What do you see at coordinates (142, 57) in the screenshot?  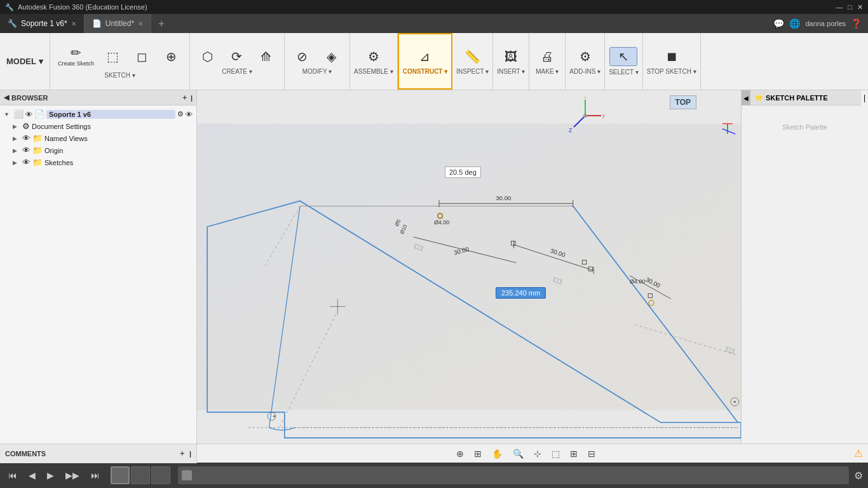 I see `rect-icon: ◻` at bounding box center [142, 57].